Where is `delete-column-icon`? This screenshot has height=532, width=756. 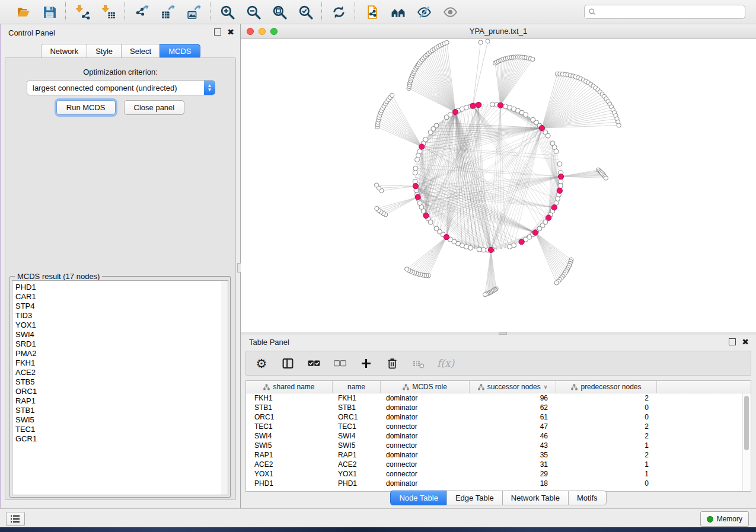 delete-column-icon is located at coordinates (392, 363).